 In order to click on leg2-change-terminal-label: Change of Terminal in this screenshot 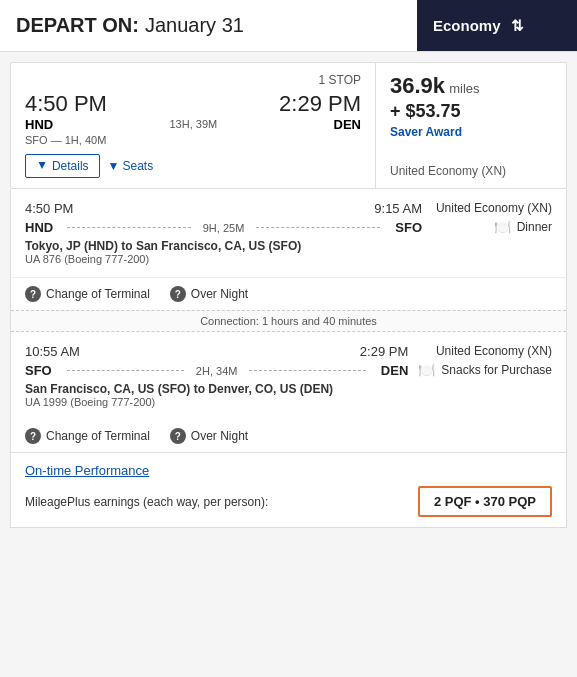, I will do `click(98, 436)`.